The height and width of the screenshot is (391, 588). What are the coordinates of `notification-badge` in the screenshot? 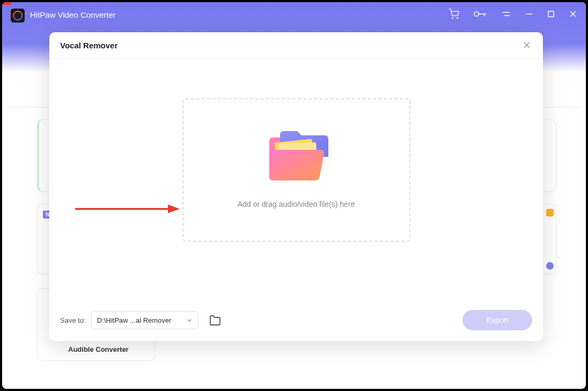 It's located at (6, 3).